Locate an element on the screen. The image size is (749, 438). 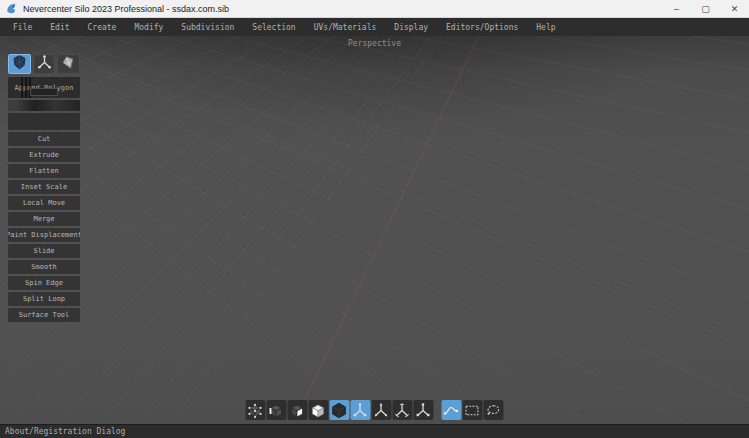
menu-create: Create is located at coordinates (102, 27).